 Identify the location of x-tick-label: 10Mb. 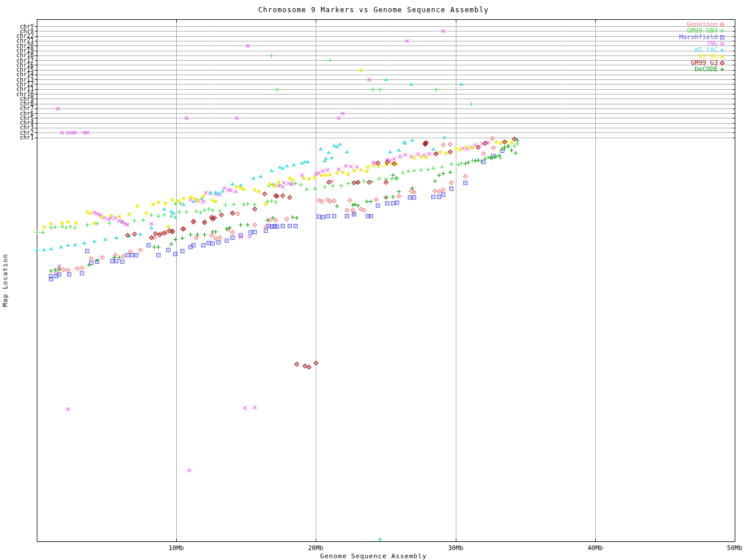
(176, 548).